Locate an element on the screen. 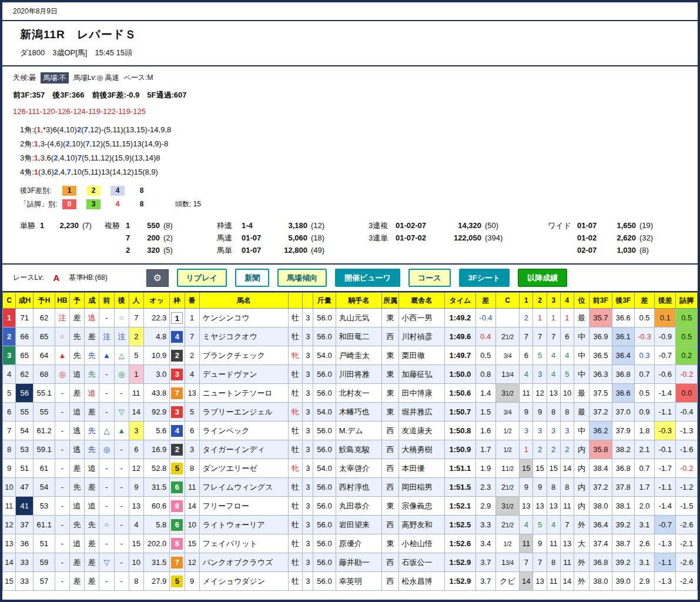 The width and height of the screenshot is (700, 602). cell-tsume: -2.4 is located at coordinates (686, 581).